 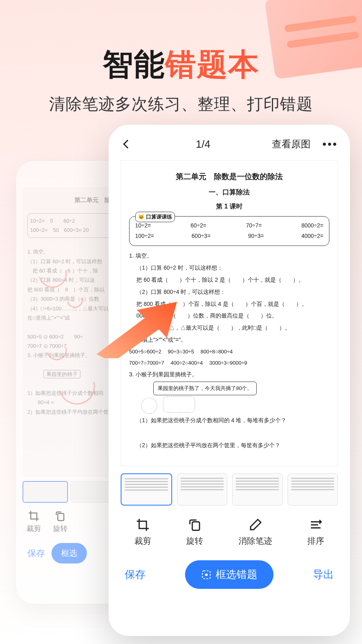 What do you see at coordinates (316, 541) in the screenshot?
I see `sort-label: 排序` at bounding box center [316, 541].